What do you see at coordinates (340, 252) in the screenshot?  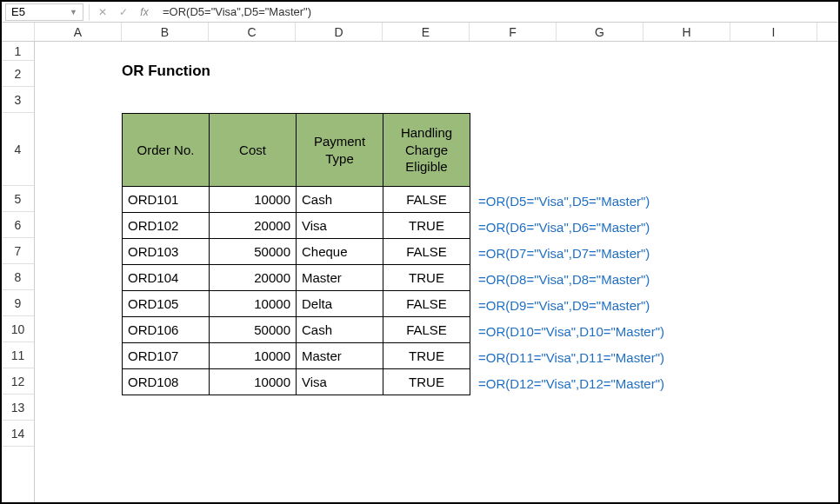 I see `cell-payment: Cheque` at bounding box center [340, 252].